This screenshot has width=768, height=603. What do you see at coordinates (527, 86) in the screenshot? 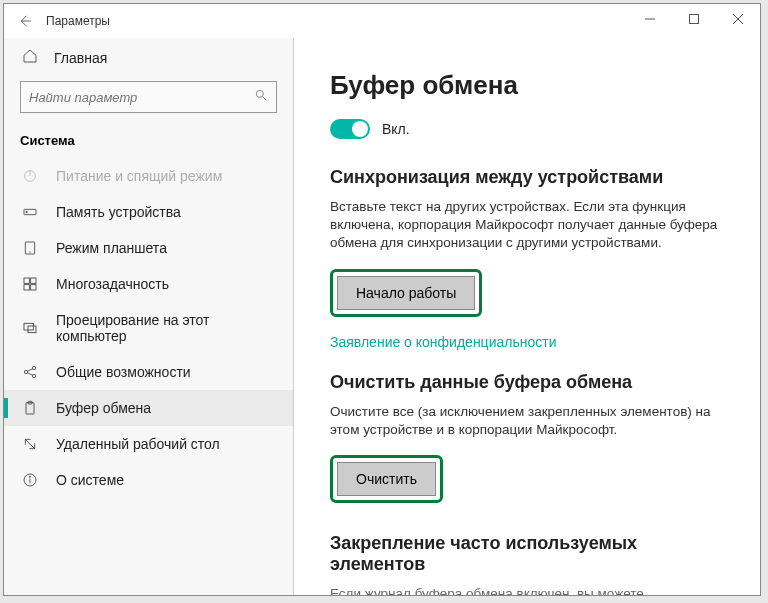
I see `page-title: Буфер обмена` at bounding box center [527, 86].